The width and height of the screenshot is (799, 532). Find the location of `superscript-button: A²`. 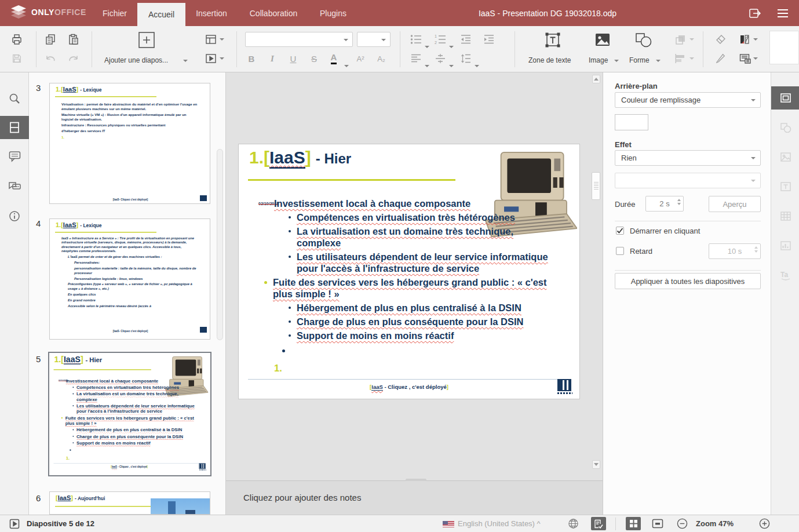

superscript-button: A² is located at coordinates (360, 59).